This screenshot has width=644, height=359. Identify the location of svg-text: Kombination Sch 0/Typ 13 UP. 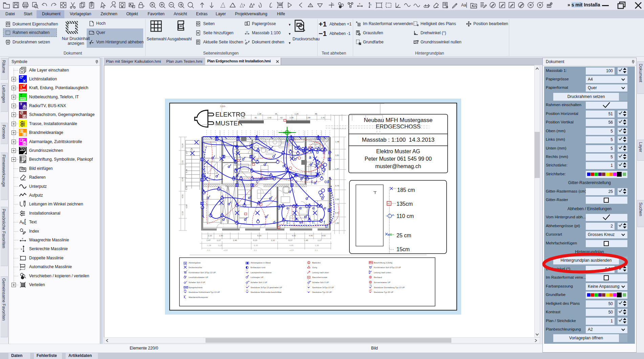
(387, 267).